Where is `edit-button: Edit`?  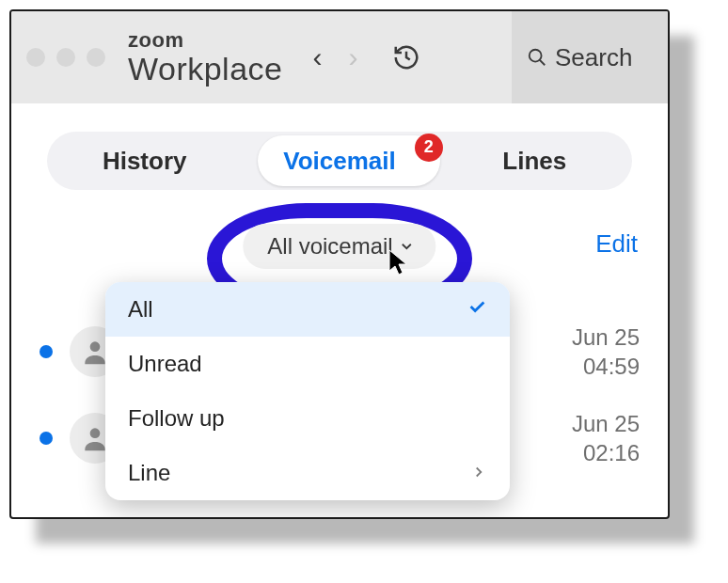 edit-button: Edit is located at coordinates (617, 244).